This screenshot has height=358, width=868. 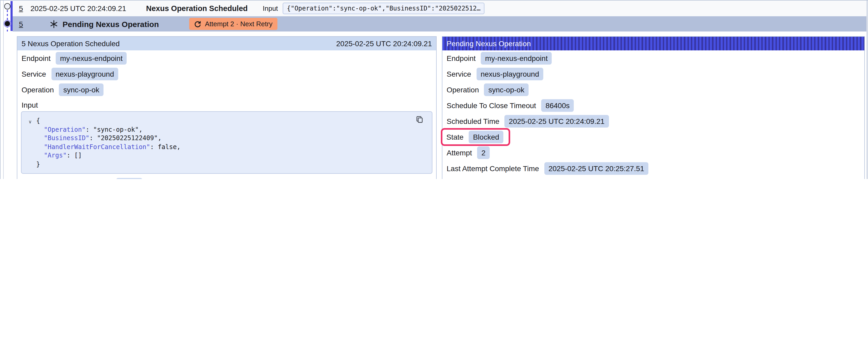 What do you see at coordinates (433, 24) in the screenshot?
I see `pending-operation-row: 5 Pending Nexus Operation Attempt 2 · Ne…` at bounding box center [433, 24].